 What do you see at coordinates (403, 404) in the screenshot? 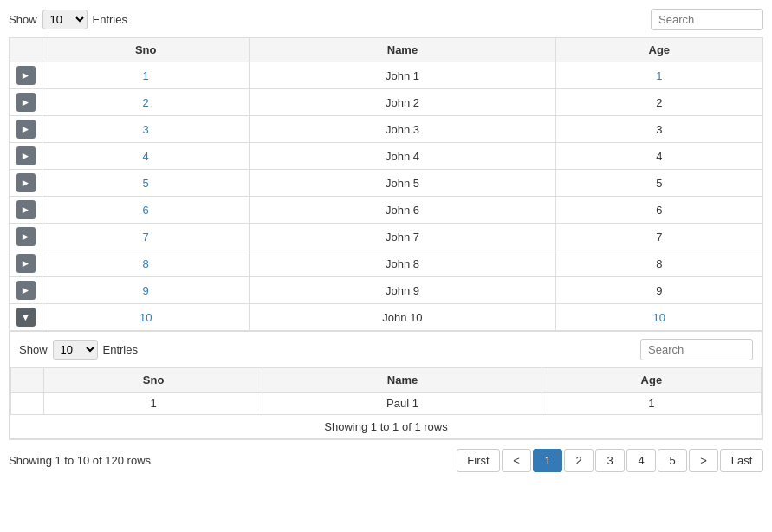
I see `sub-name-cell: Paul 1` at bounding box center [403, 404].